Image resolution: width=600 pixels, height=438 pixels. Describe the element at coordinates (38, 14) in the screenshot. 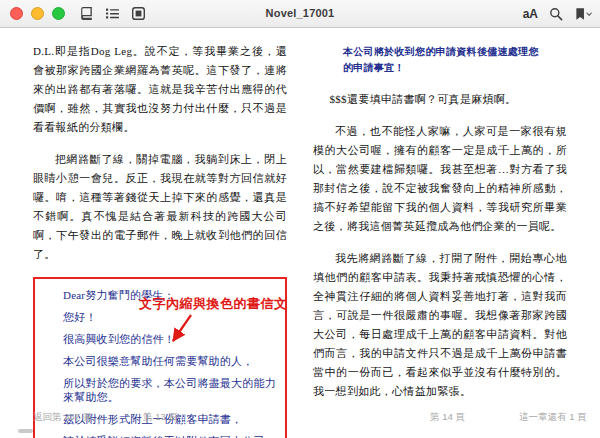

I see `minimize-window-button` at that location.